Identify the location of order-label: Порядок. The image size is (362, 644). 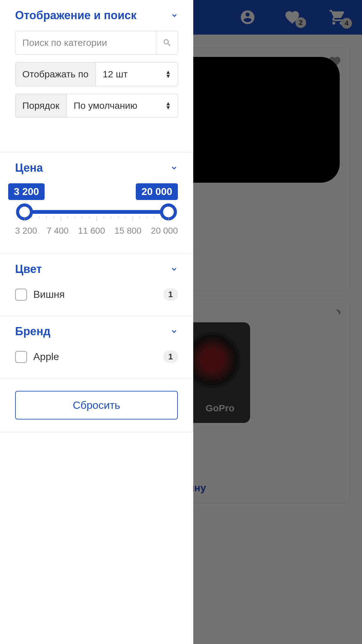
(41, 106).